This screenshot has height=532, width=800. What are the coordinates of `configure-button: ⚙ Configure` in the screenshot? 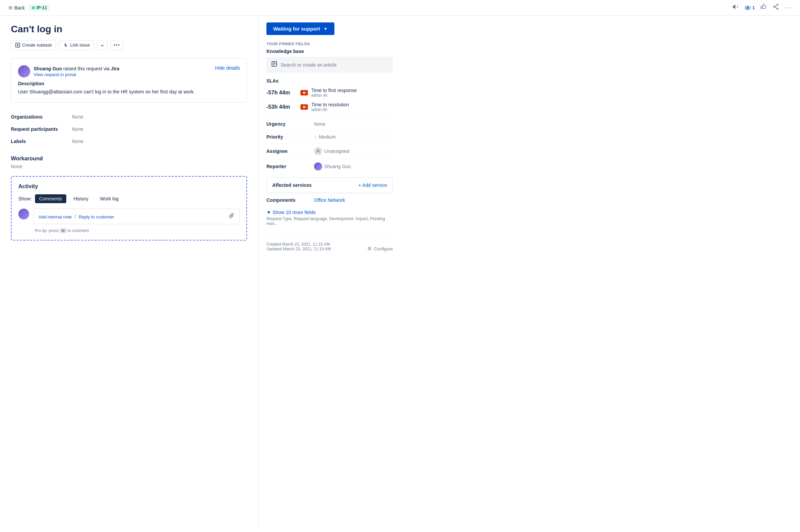 It's located at (380, 249).